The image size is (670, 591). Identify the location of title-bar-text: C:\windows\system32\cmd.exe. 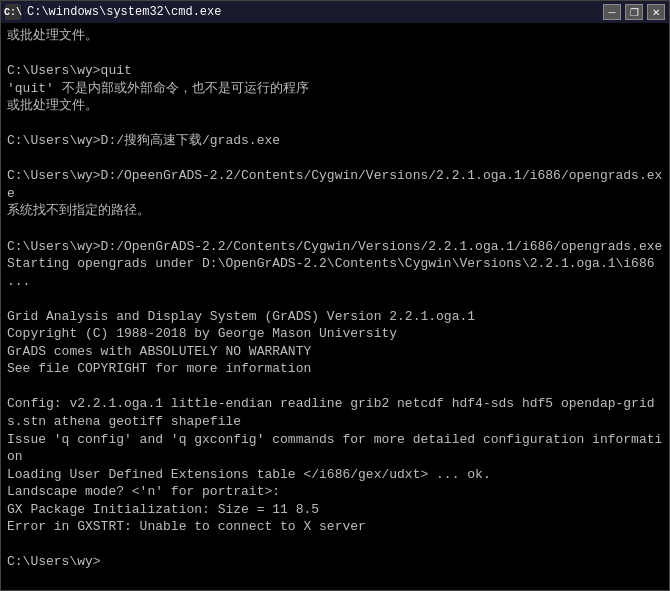
(315, 12).